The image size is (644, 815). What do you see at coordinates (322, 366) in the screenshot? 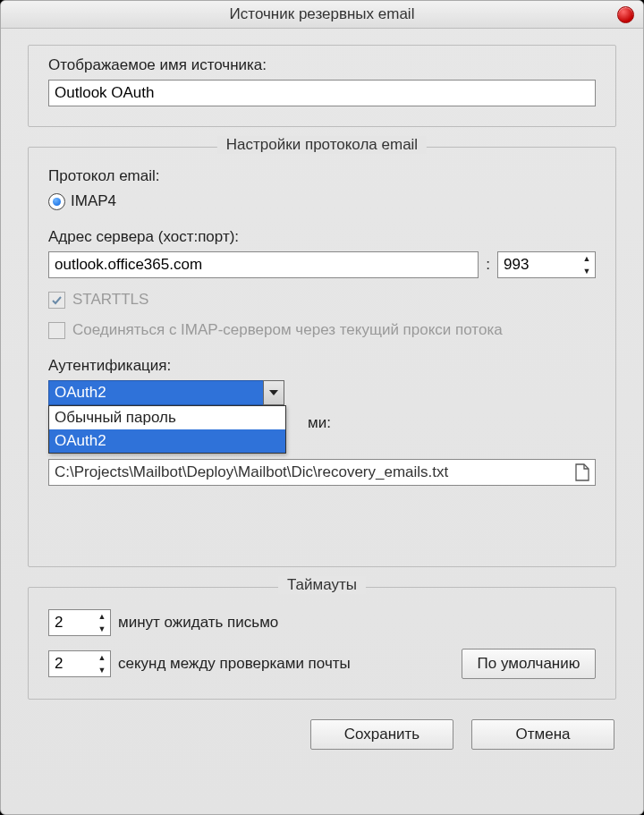
I see `auth-label: Аутентификация:` at bounding box center [322, 366].